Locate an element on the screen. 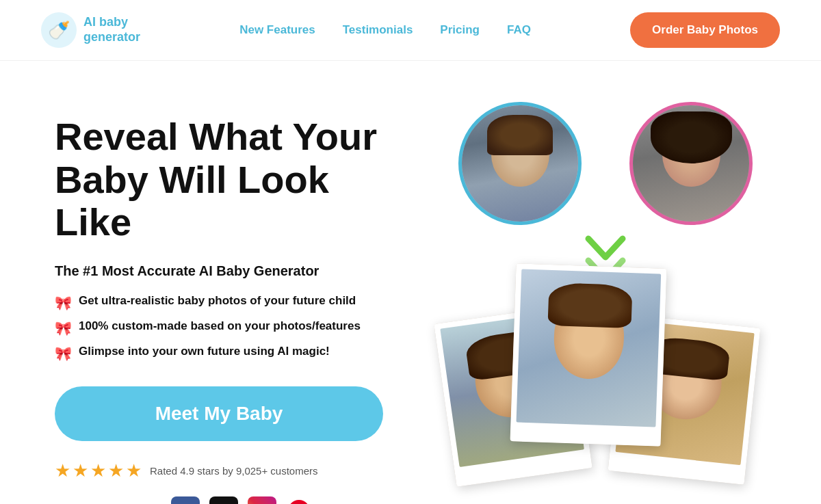 The image size is (821, 504). logo-text: AI babygenerator is located at coordinates (112, 30).